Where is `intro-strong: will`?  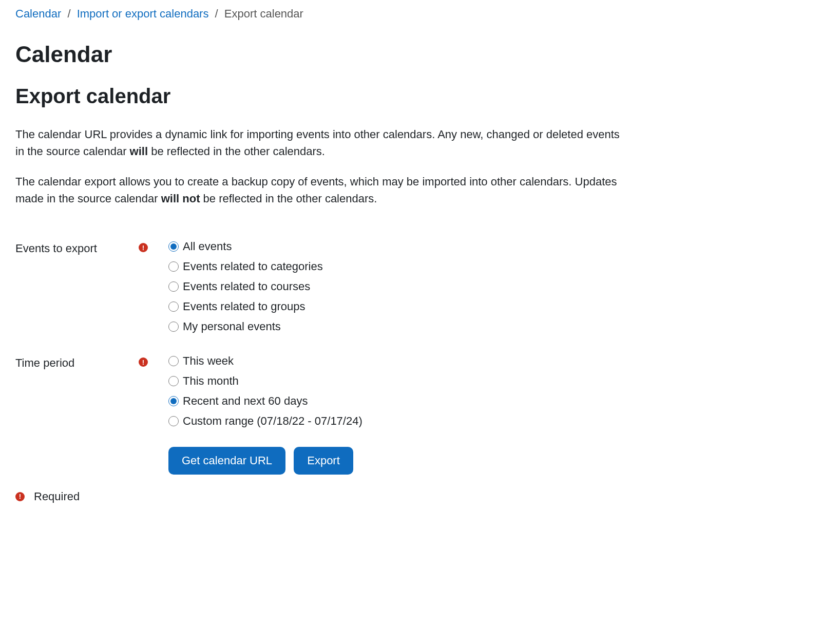 intro-strong: will is located at coordinates (139, 151).